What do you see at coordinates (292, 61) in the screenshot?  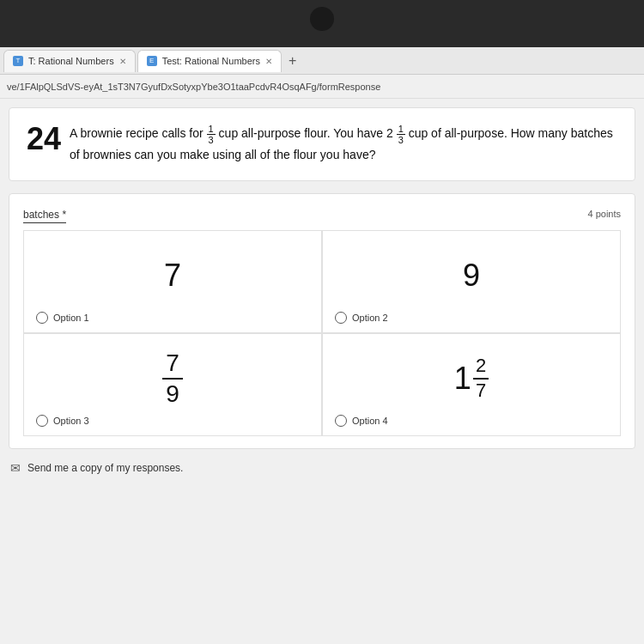 I see `new-tab-button: +` at bounding box center [292, 61].